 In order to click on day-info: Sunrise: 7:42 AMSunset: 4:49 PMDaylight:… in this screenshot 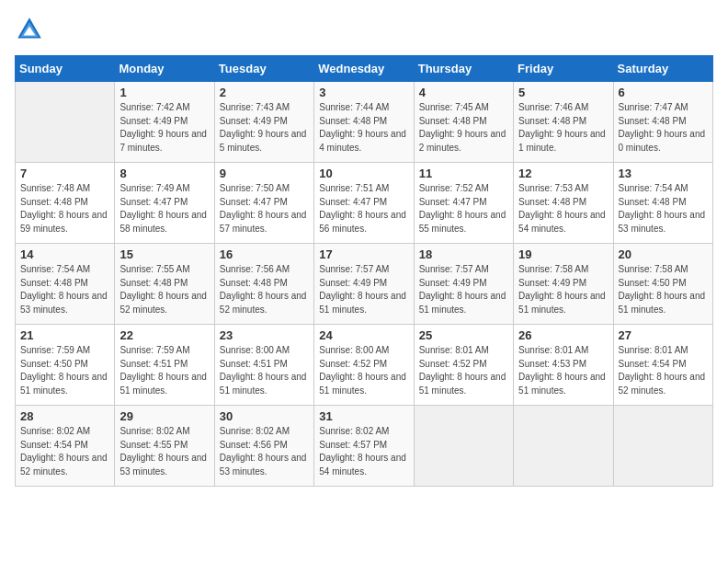, I will do `click(164, 128)`.